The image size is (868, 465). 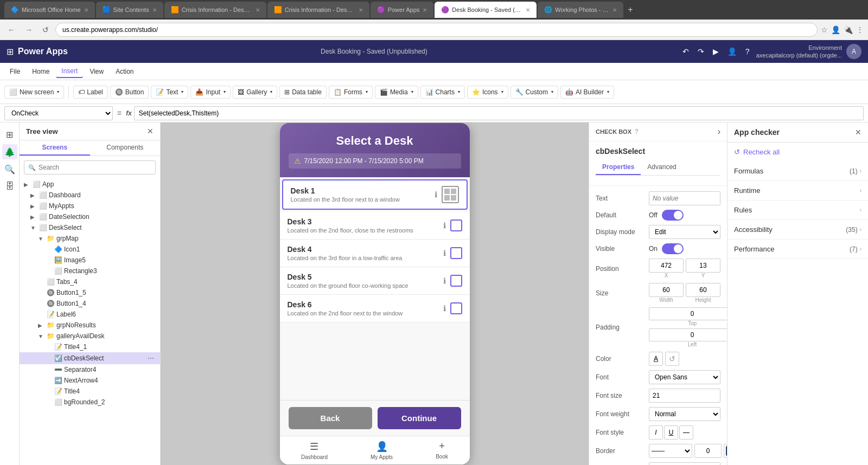 What do you see at coordinates (797, 210) in the screenshot?
I see `checker-item-rules: Rules ›` at bounding box center [797, 210].